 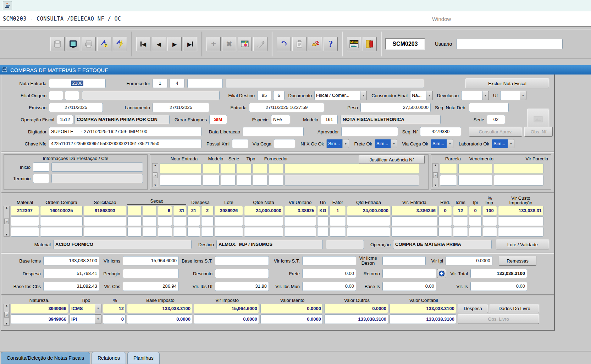 I want to click on ordem-compra-cell: 160103025, so click(x=61, y=211).